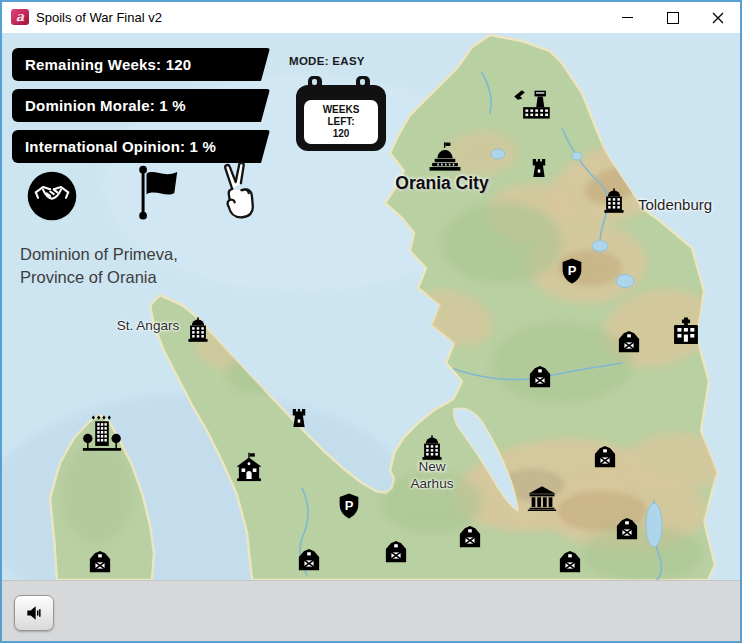 The width and height of the screenshot is (742, 643). What do you see at coordinates (141, 64) in the screenshot?
I see `stat-bar: Remaining Weeks: 120` at bounding box center [141, 64].